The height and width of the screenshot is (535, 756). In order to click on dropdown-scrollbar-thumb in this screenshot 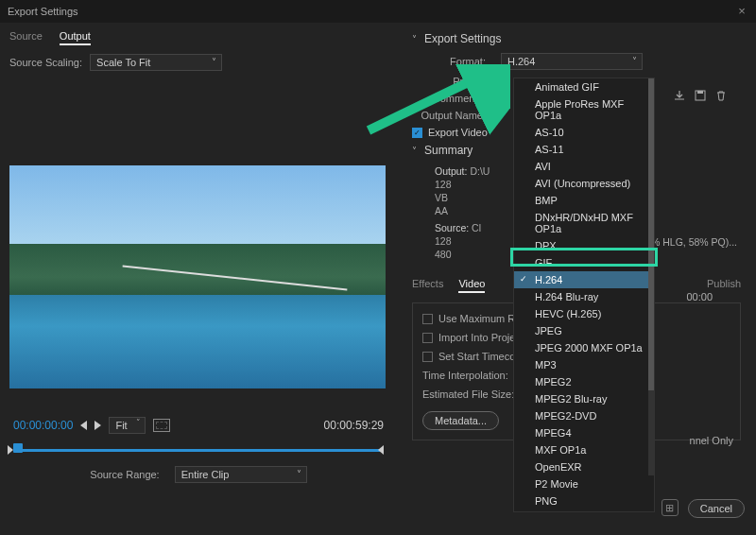, I will do `click(651, 234)`.